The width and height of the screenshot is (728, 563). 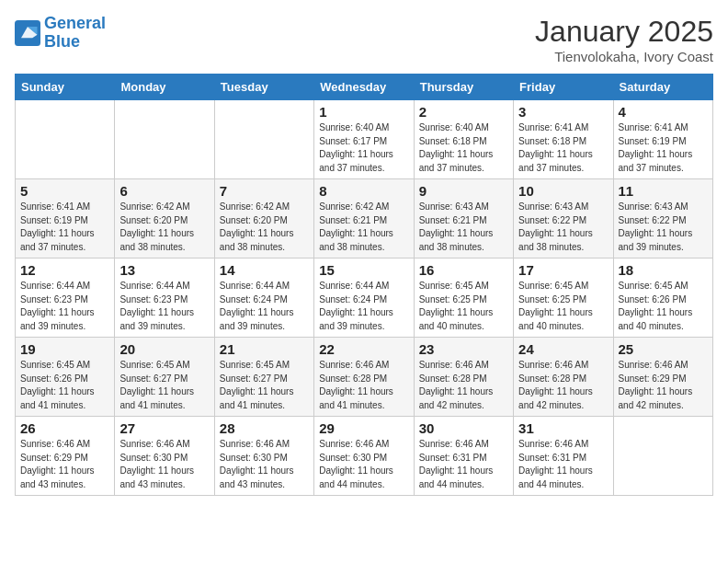 What do you see at coordinates (663, 219) in the screenshot?
I see `calendar-cell: 11Sunrise: 6:43 AMSunset: 6:22 PMDayligh…` at bounding box center [663, 219].